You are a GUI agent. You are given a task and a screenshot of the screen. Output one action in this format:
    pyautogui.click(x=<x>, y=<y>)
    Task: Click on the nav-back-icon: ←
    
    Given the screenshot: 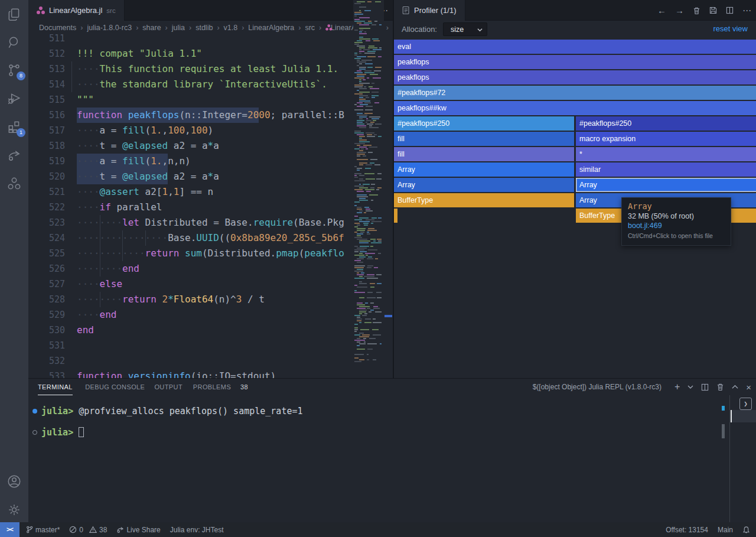 What is the action you would take?
    pyautogui.click(x=662, y=11)
    